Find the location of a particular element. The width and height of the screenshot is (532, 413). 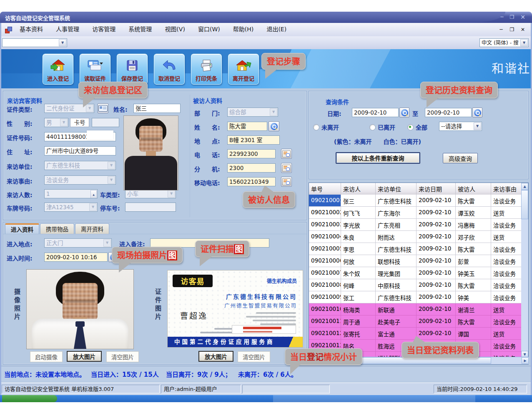

table-cell-id: 090210006 is located at coordinates (325, 261).